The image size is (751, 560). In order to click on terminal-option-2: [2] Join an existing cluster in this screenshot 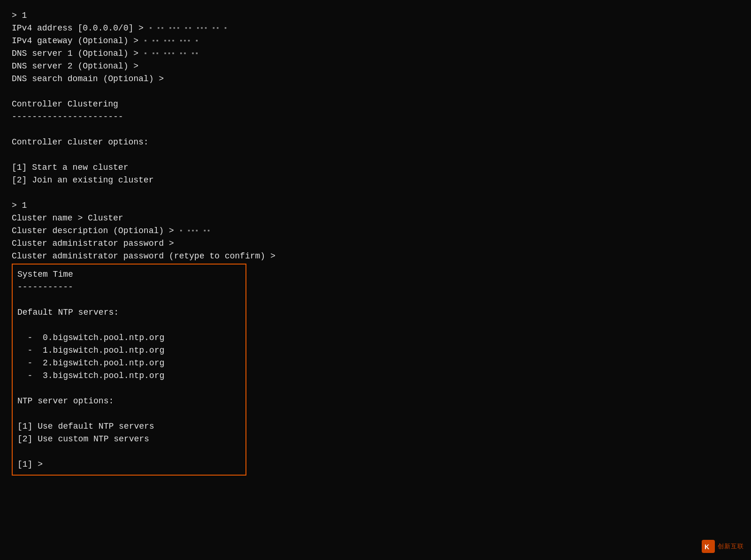, I will do `click(376, 180)`.